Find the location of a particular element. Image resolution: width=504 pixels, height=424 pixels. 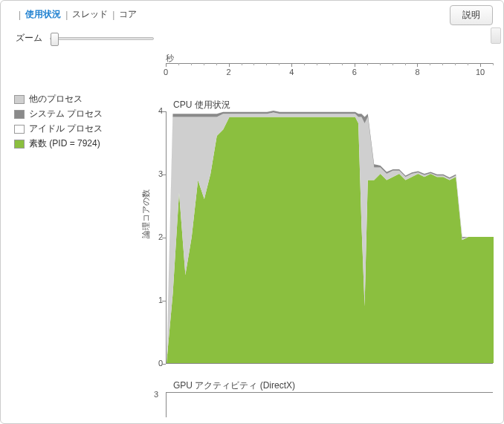

zoom-label: ズーム is located at coordinates (29, 39).